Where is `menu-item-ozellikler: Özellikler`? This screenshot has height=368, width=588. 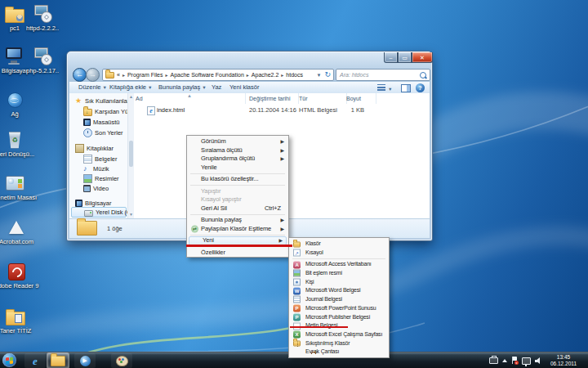
menu-item-ozellikler: Özellikler is located at coordinates (238, 254).